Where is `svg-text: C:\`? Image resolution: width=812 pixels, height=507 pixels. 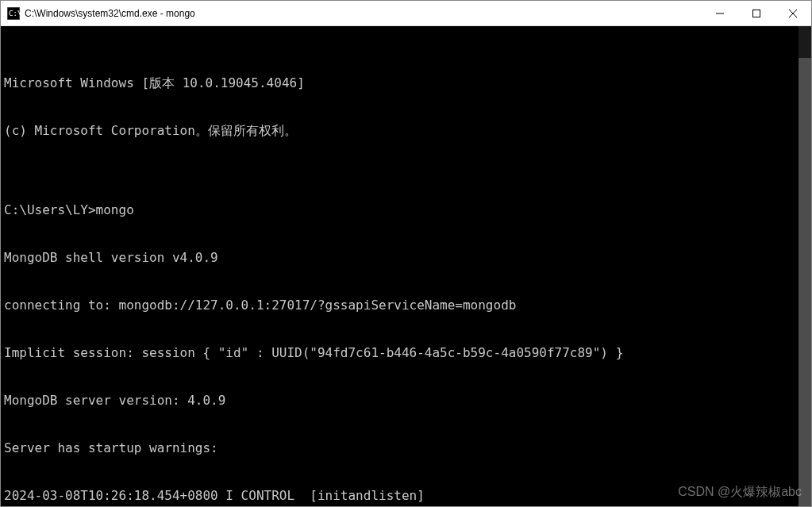
svg-text: C:\ is located at coordinates (14, 13).